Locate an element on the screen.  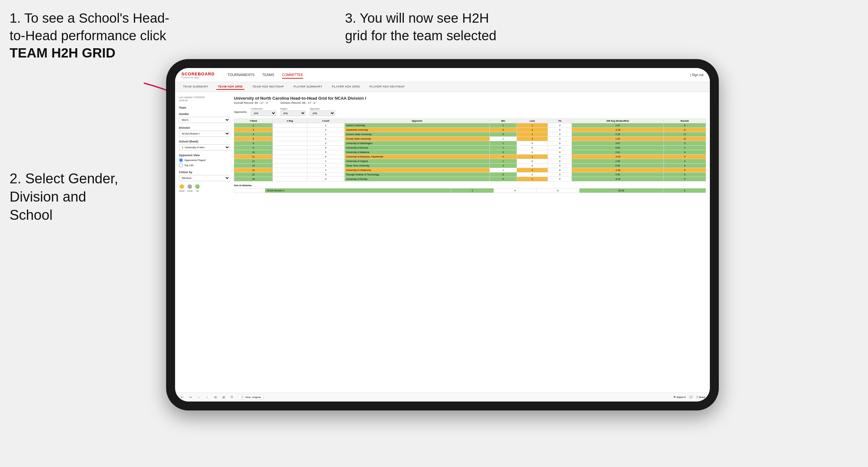
cell-conf: 4 is located at coordinates (326, 175).